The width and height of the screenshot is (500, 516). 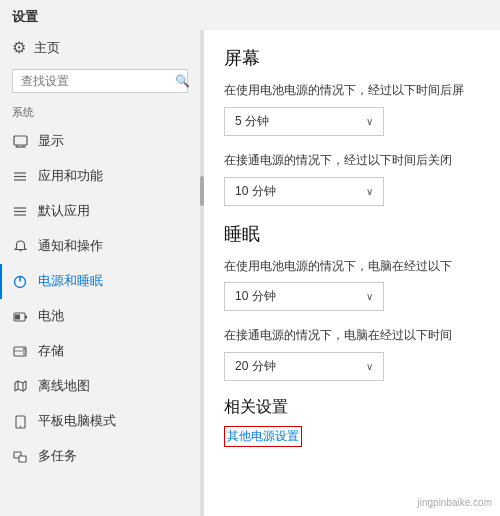 What do you see at coordinates (100, 112) in the screenshot?
I see `sidebar-section-label: 系统` at bounding box center [100, 112].